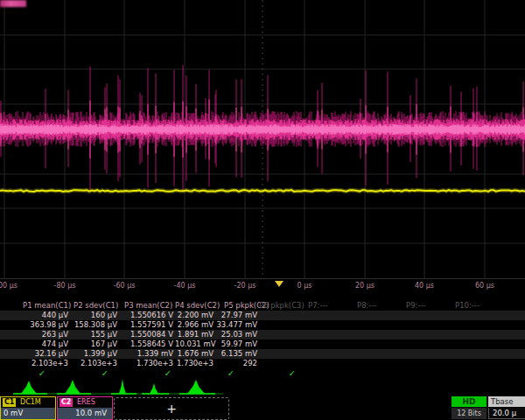 This screenshot has height=420, width=525. Describe the element at coordinates (282, 306) in the screenshot. I see `param-header-p6: P6 pkpk(C3)` at that location.